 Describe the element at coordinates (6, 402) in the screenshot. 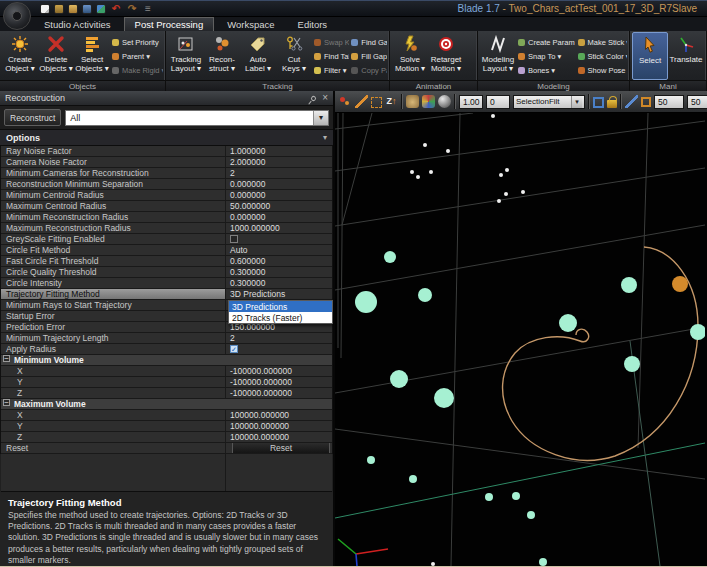

I see `collapse-icon: −` at that location.